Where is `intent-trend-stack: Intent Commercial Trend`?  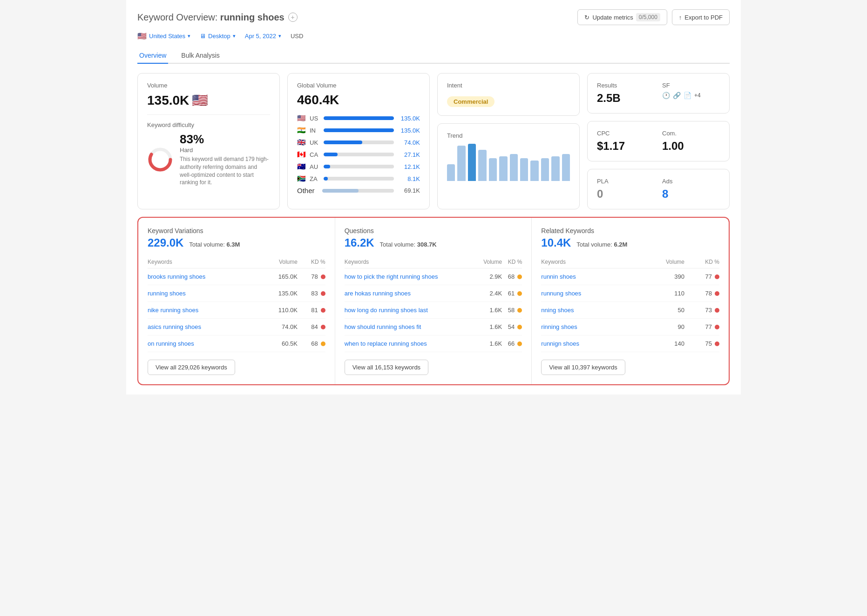
intent-trend-stack: Intent Commercial Trend is located at coordinates (508, 141).